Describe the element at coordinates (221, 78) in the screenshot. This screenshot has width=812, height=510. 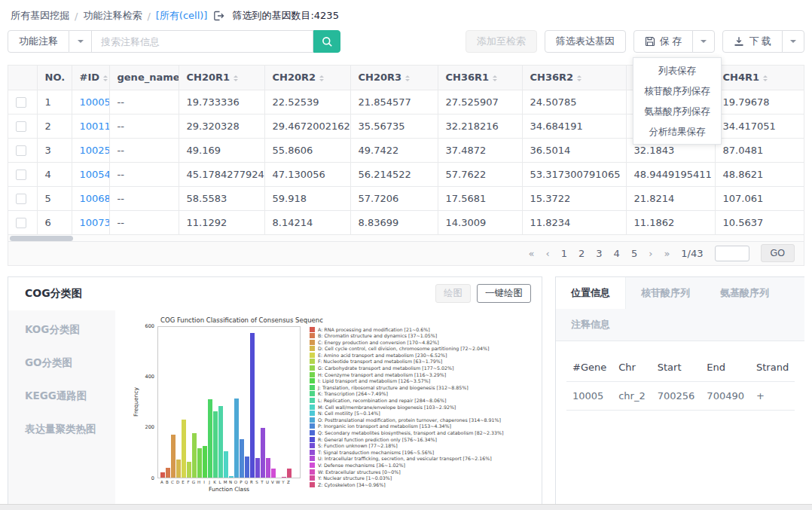
I see `column-header-ch20r1: CH20R1` at that location.